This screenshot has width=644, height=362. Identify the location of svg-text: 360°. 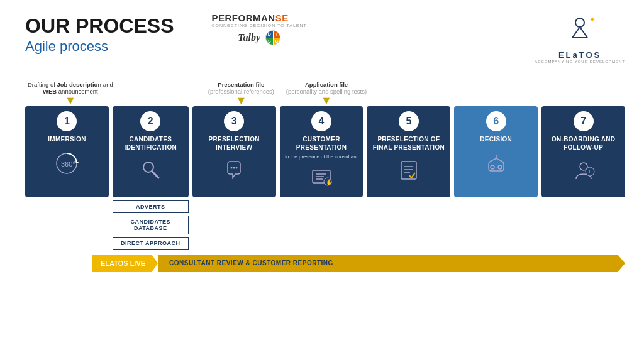
(68, 164).